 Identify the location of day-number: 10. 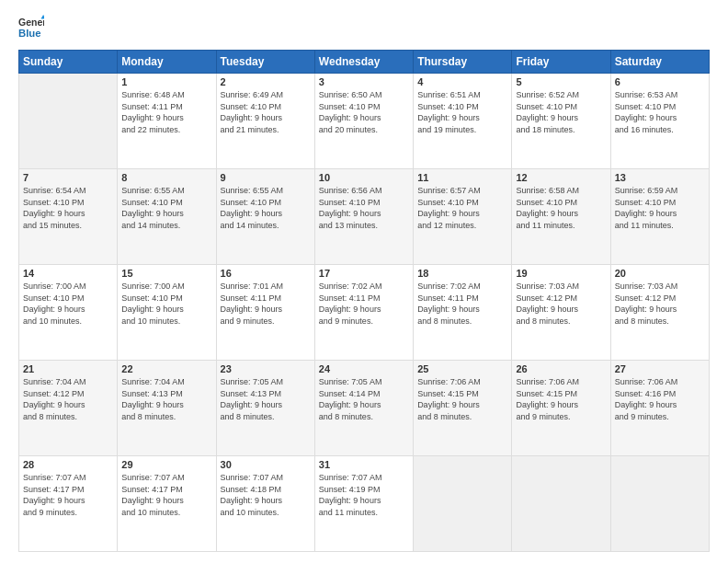
(364, 178).